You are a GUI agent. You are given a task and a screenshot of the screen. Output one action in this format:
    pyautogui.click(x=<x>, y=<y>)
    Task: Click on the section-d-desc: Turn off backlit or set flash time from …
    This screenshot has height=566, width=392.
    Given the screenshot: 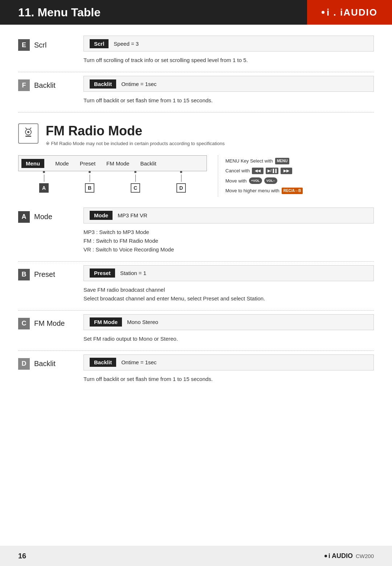 What is the action you would take?
    pyautogui.click(x=229, y=379)
    